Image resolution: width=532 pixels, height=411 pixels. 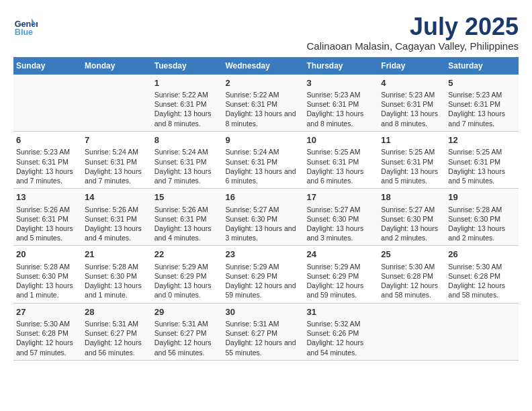 What do you see at coordinates (48, 140) in the screenshot?
I see `day-number: 6` at bounding box center [48, 140].